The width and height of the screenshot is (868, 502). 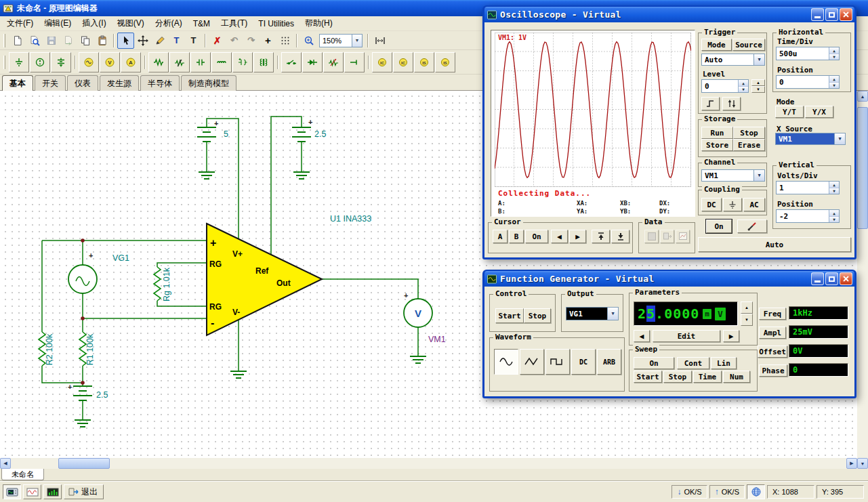 What do you see at coordinates (83, 393) in the screenshot?
I see `battery-2v5-bottom-symbol` at bounding box center [83, 393].